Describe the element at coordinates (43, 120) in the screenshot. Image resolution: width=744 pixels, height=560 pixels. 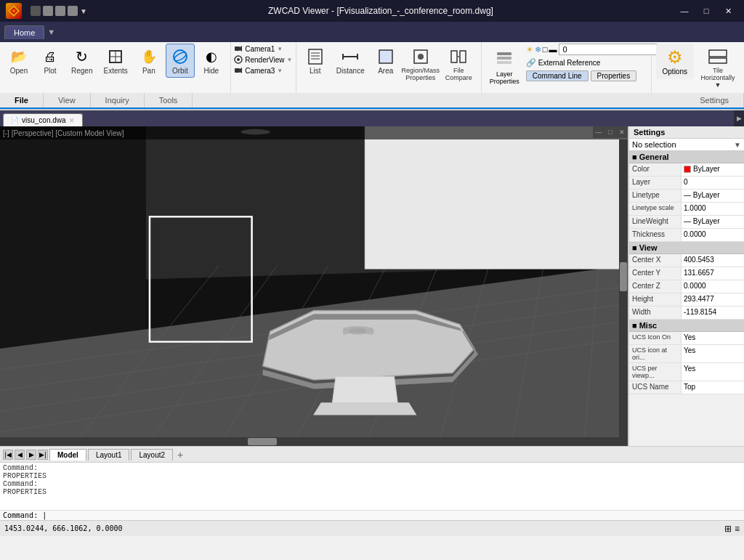
I see `doc-tab-0: 📄 visu_con.dwa ✕` at that location.